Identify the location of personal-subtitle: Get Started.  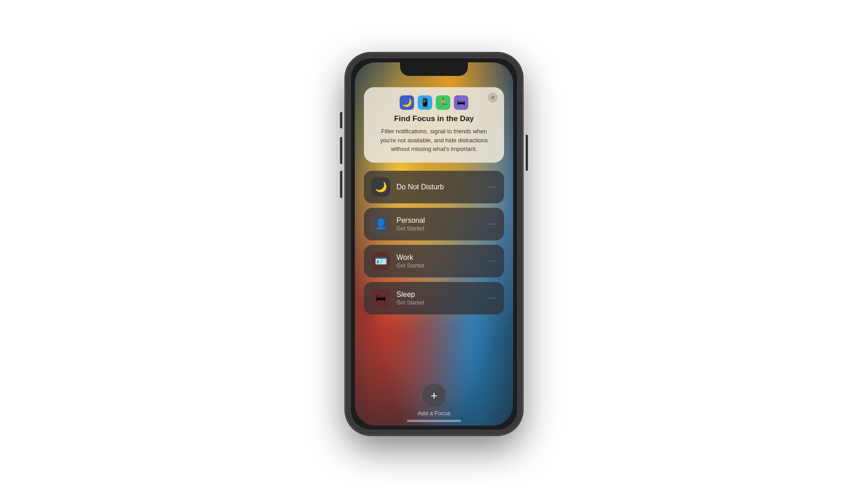
(439, 229).